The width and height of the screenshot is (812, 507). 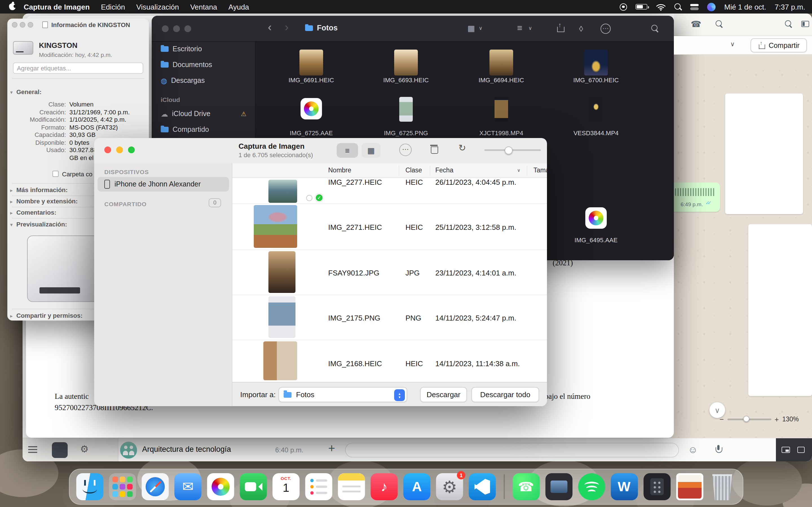 What do you see at coordinates (33, 450) in the screenshot?
I see `menu-hamburger-icon` at bounding box center [33, 450].